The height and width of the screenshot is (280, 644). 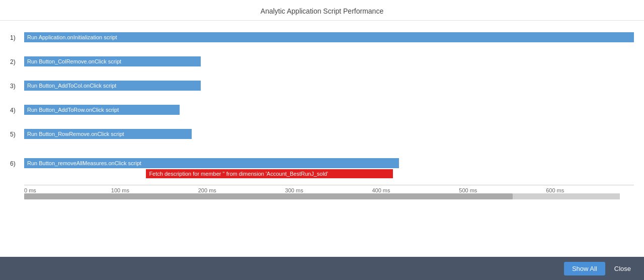 I want to click on bar-label-6: Run Button_removeAllMeasures.onClick scr…, so click(x=85, y=163).